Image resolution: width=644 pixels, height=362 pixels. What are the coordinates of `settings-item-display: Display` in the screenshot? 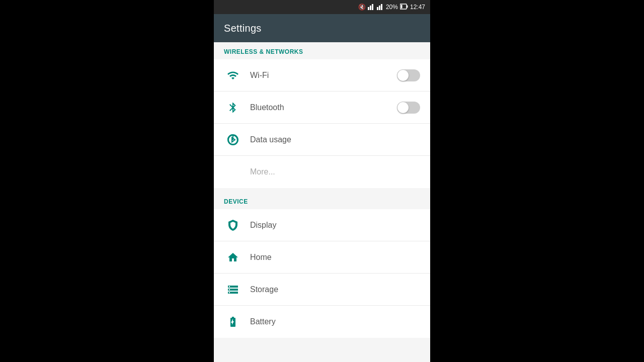 It's located at (322, 225).